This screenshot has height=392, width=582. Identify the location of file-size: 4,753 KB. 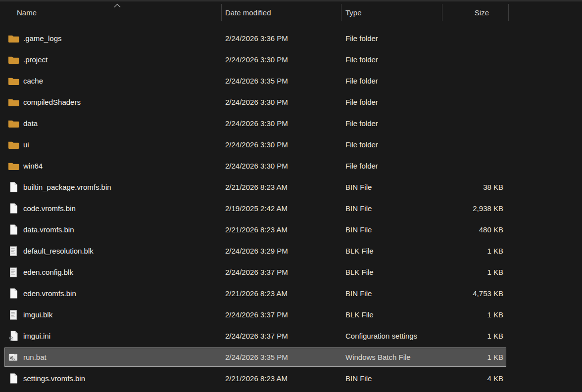
(476, 294).